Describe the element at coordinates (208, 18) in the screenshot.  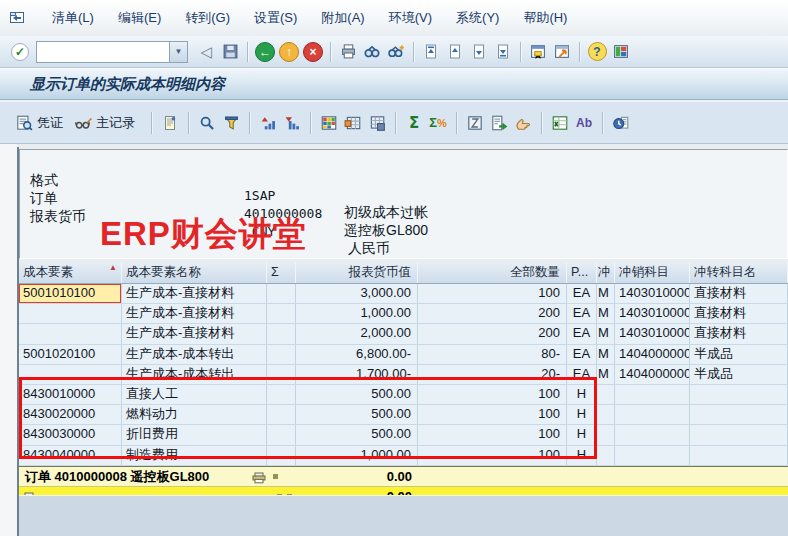
I see `menu-item-goto: 转到(G)` at that location.